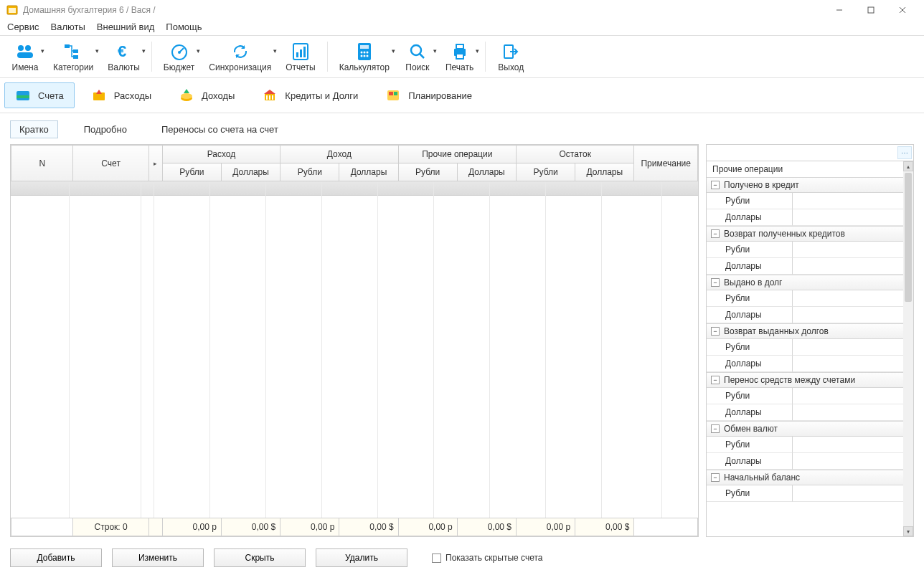 The image size is (924, 570). Describe the element at coordinates (179, 57) in the screenshot. I see `toolbar-budget: ▾ Бюджет` at that location.